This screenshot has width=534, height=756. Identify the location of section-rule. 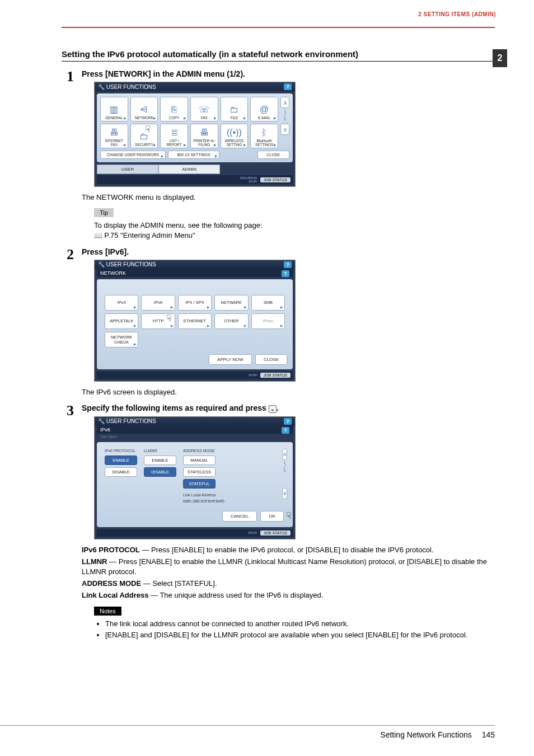
(278, 62).